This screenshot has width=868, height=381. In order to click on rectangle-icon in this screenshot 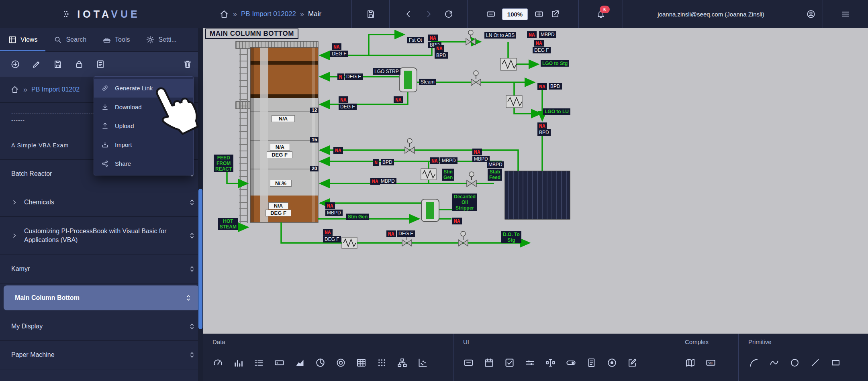, I will do `click(835, 363)`.